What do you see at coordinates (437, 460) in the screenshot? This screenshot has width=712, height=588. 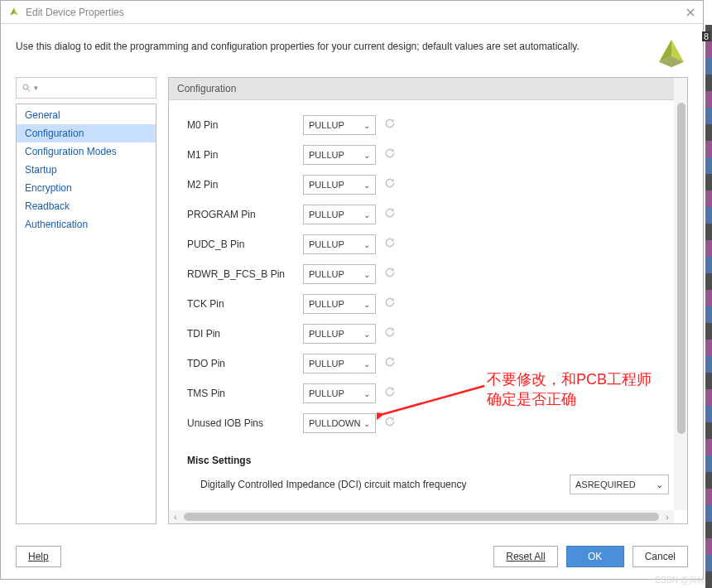 I see `misc-settings-header: Misc Settings` at bounding box center [437, 460].